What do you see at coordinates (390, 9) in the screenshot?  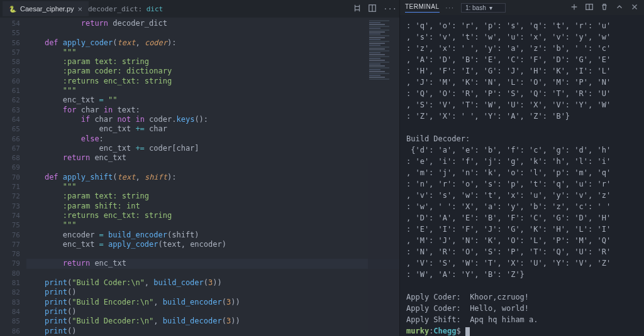 I see `more-actions-icon: ···` at bounding box center [390, 9].